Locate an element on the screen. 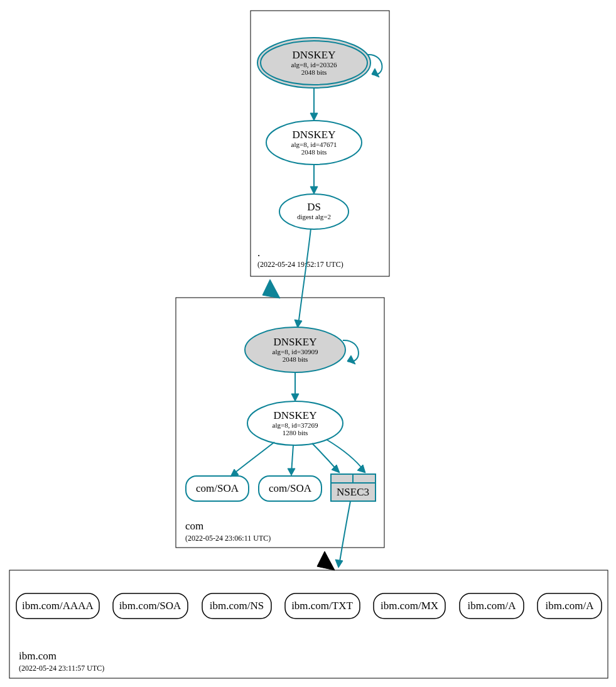 The width and height of the screenshot is (616, 687). edge-com-zsk-to-nsec3-a is located at coordinates (326, 458).